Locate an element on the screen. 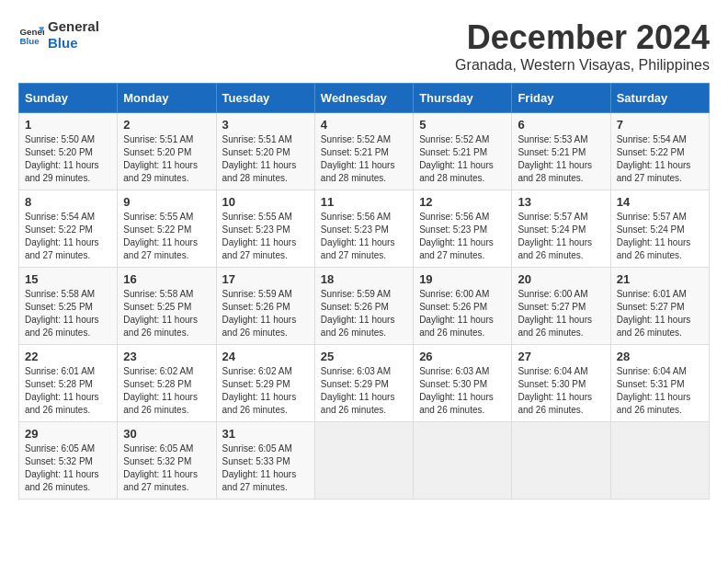 Image resolution: width=728 pixels, height=563 pixels. calendar-cell: 17Sunrise: 5:59 AM Sunset: 5:26 PM Dayli… is located at coordinates (265, 306).